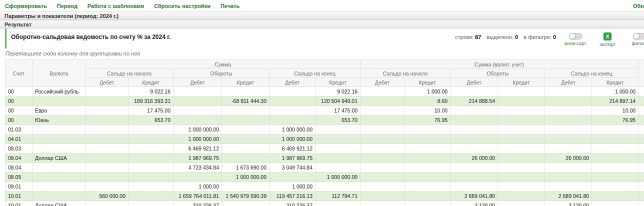 This screenshot has width=644, height=206. Describe the element at coordinates (59, 74) in the screenshot. I see `col-header-currency: Валюта` at that location.